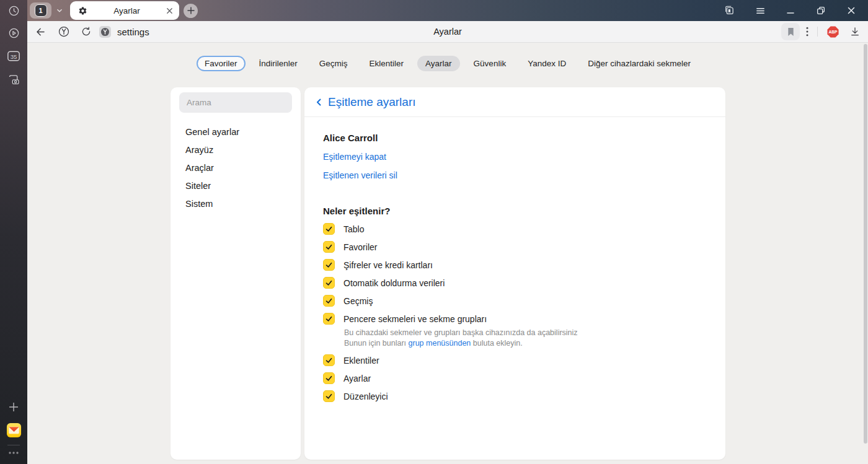  I want to click on add-panel-icon, so click(14, 407).